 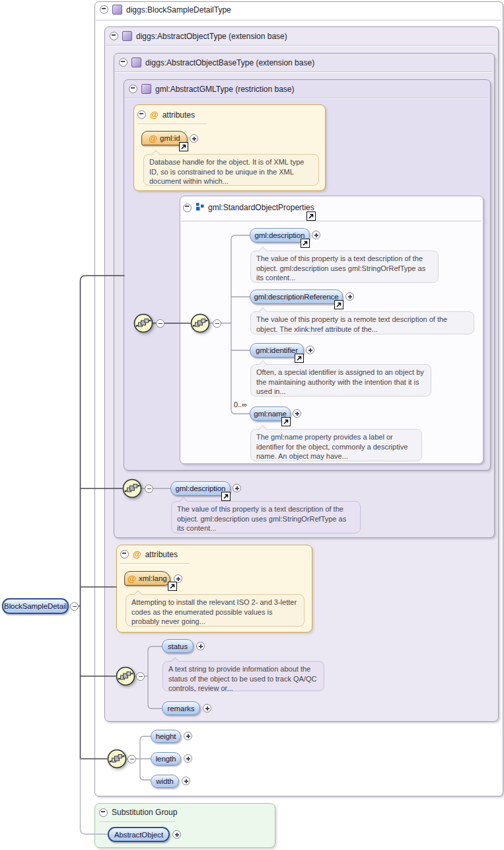 I want to click on element-status: status, so click(x=178, y=646).